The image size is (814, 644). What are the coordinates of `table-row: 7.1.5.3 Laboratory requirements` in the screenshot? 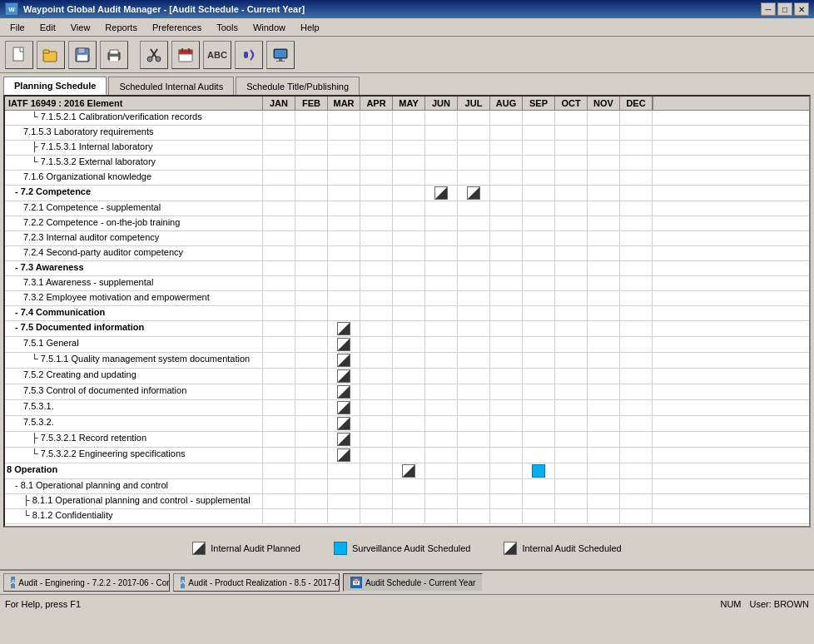 It's located at (407, 133).